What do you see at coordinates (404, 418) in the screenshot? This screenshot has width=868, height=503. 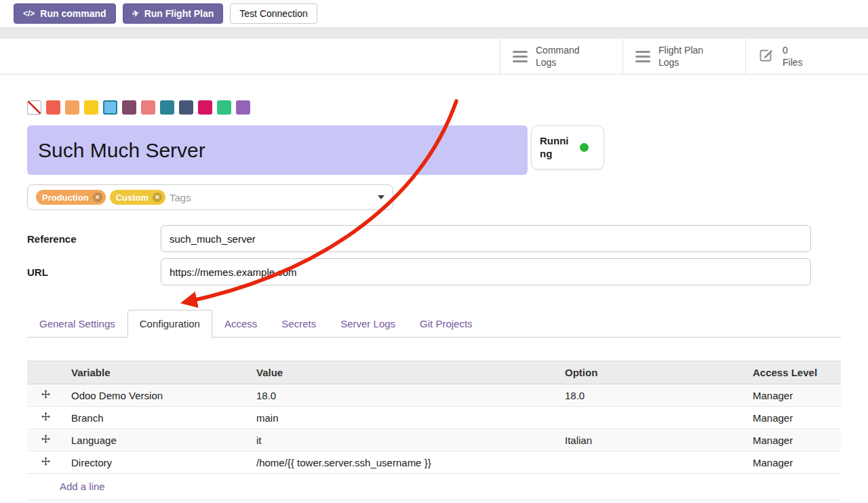 I see `cell-value: main` at bounding box center [404, 418].